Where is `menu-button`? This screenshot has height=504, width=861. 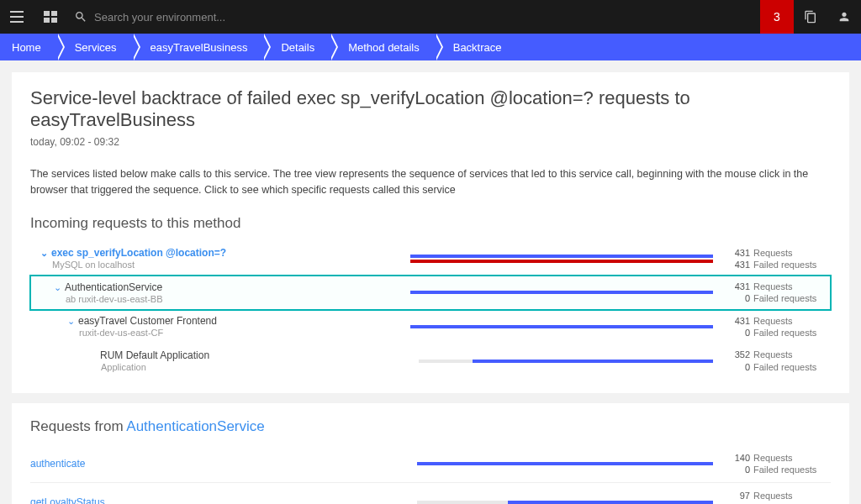
menu-button is located at coordinates (17, 17).